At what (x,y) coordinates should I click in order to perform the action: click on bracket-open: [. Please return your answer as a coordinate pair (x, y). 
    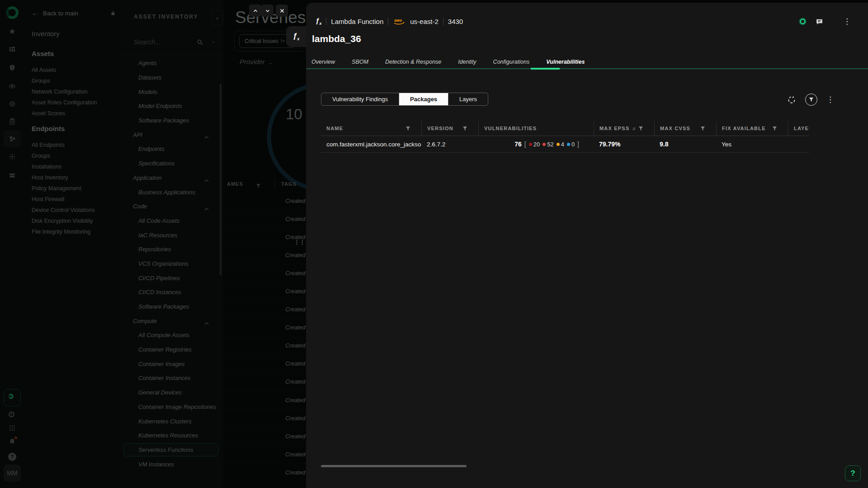
    Looking at the image, I should click on (525, 144).